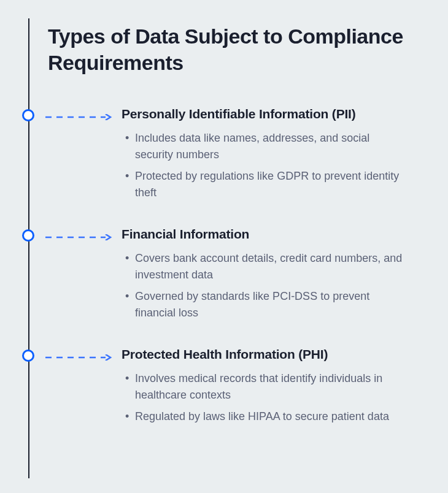 This screenshot has height=493, width=448. What do you see at coordinates (29, 248) in the screenshot?
I see `timeline-vertical-line` at bounding box center [29, 248].